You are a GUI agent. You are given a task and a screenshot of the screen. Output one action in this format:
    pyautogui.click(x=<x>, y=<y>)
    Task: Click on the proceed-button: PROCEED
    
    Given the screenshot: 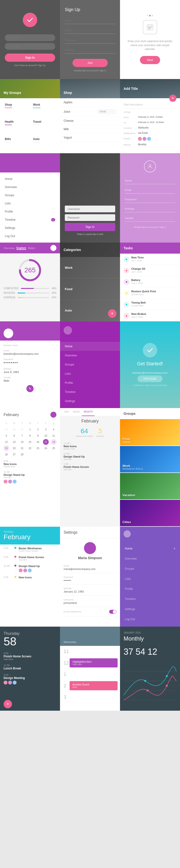 What is the action you would take?
    pyautogui.click(x=150, y=379)
    